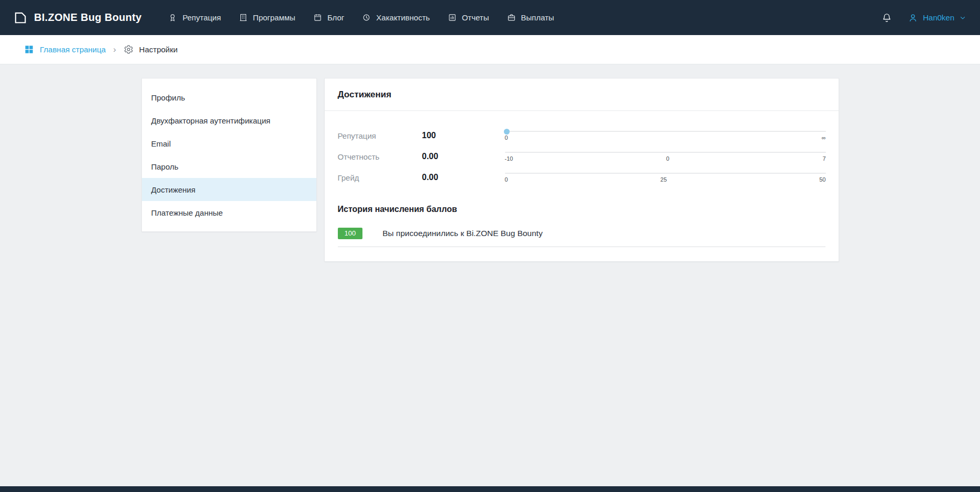 The image size is (980, 492). What do you see at coordinates (665, 136) in the screenshot?
I see `reputation-slider: 0 ∞` at bounding box center [665, 136].